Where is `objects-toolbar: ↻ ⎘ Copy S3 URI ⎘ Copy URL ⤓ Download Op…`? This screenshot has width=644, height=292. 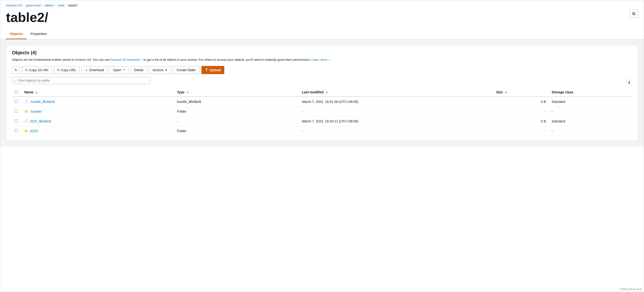 objects-toolbar: ↻ ⎘ Copy S3 URI ⎘ Copy URL ⤓ Download Op… is located at coordinates (322, 70).